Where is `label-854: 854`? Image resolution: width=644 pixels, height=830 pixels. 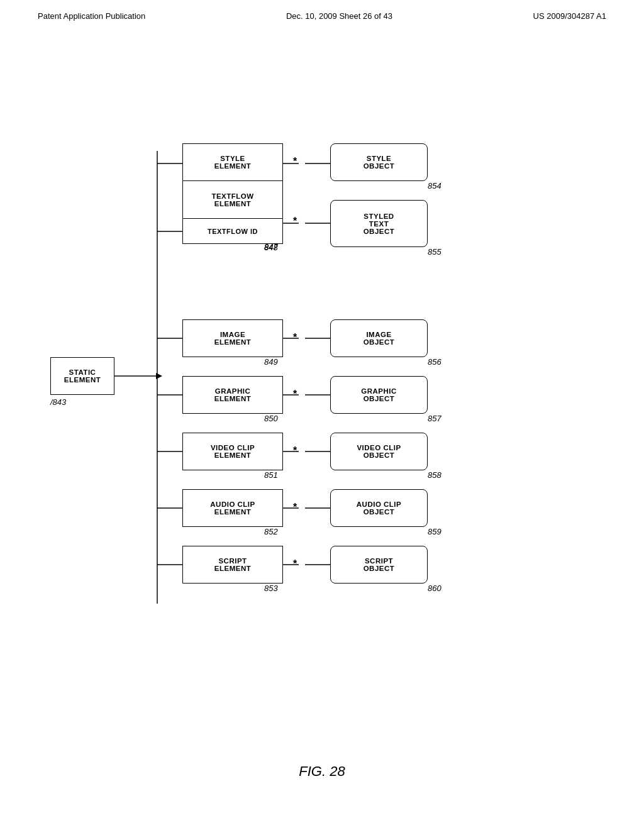
label-854: 854 is located at coordinates (435, 186).